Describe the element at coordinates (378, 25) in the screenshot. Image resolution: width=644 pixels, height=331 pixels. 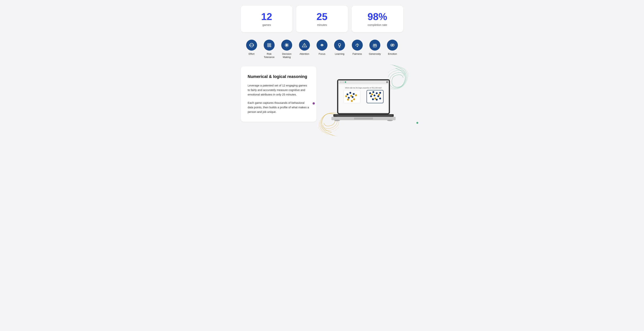
I see `stat-label-completion: completion rate` at that location.